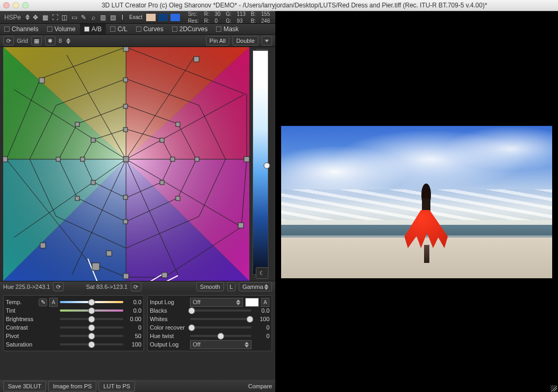  What do you see at coordinates (92, 336) in the screenshot?
I see `pivot-slider` at bounding box center [92, 336].